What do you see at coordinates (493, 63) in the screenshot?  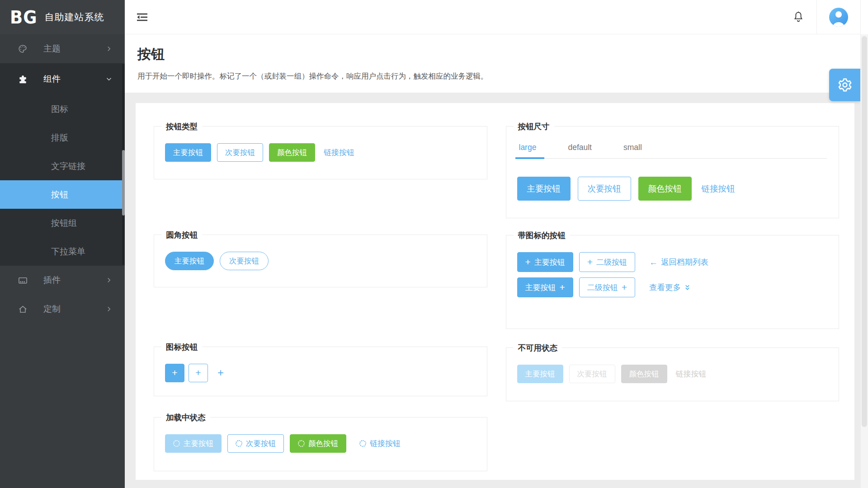 I see `page-head: 按钮 用于开始一个即时操作。标记了一个（或封装一组）操作命令，响应用户点击行为，…` at bounding box center [493, 63].